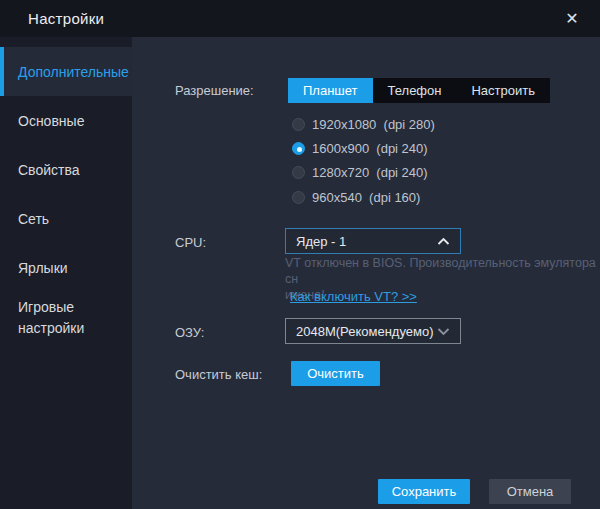 This screenshot has height=509, width=600. Describe the element at coordinates (370, 172) in the screenshot. I see `radio-label: 1280x720 (dpi 240)` at that location.